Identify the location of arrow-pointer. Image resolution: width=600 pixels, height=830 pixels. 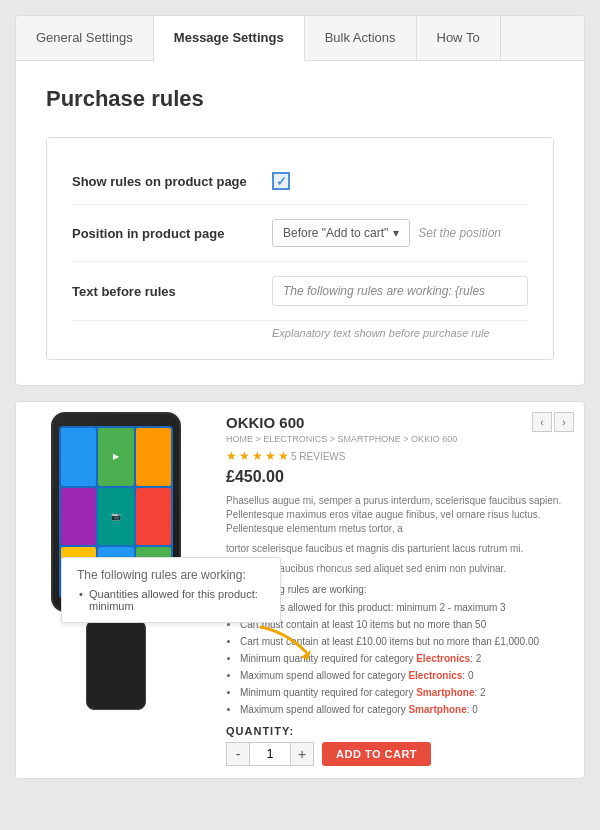
(286, 644).